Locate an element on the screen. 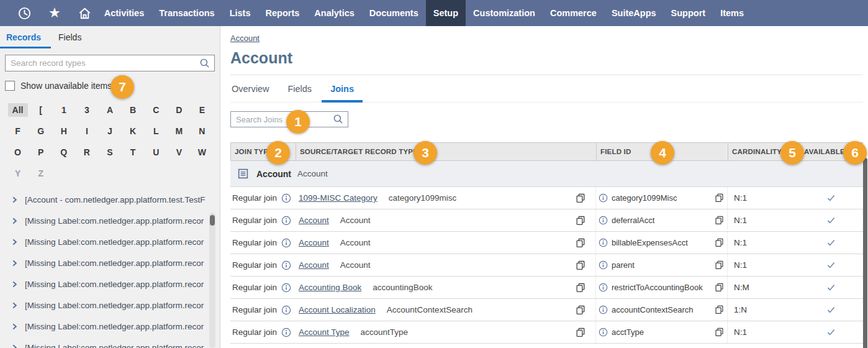 The image size is (868, 348). alphabet-filter-q: Q is located at coordinates (63, 152).